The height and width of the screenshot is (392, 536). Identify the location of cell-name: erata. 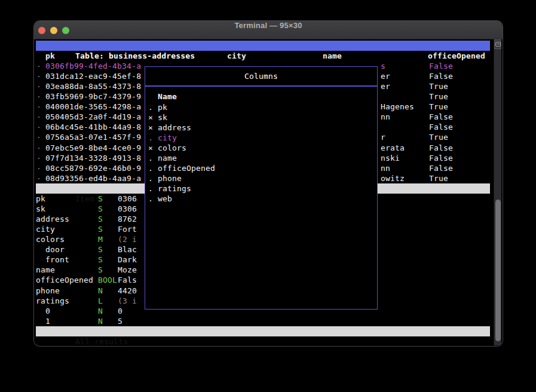
(393, 148).